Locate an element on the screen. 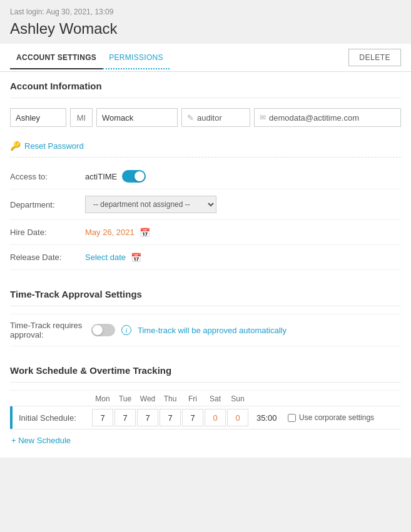 The image size is (411, 532). total-hours: 35:00 is located at coordinates (269, 418).